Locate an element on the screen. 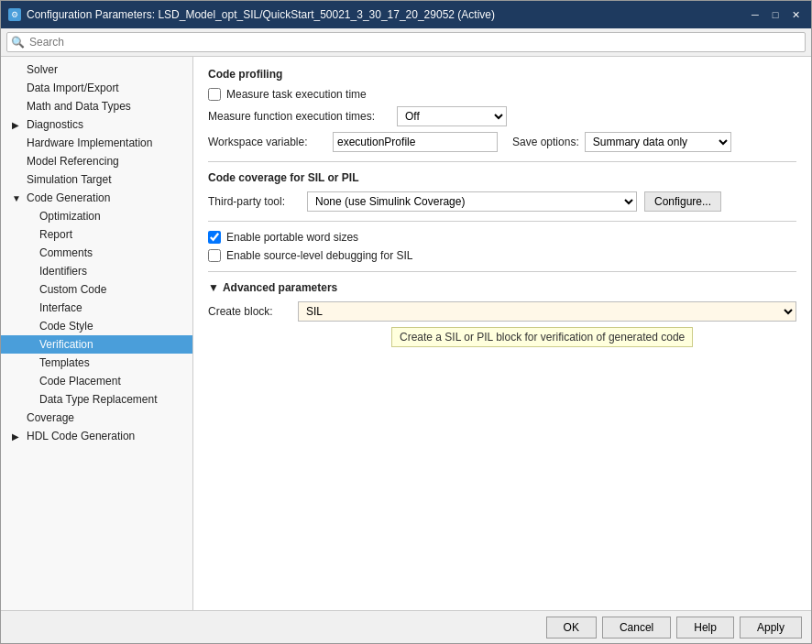 The height and width of the screenshot is (644, 812). sidebar-item-custom-code: Custom Code is located at coordinates (97, 289).